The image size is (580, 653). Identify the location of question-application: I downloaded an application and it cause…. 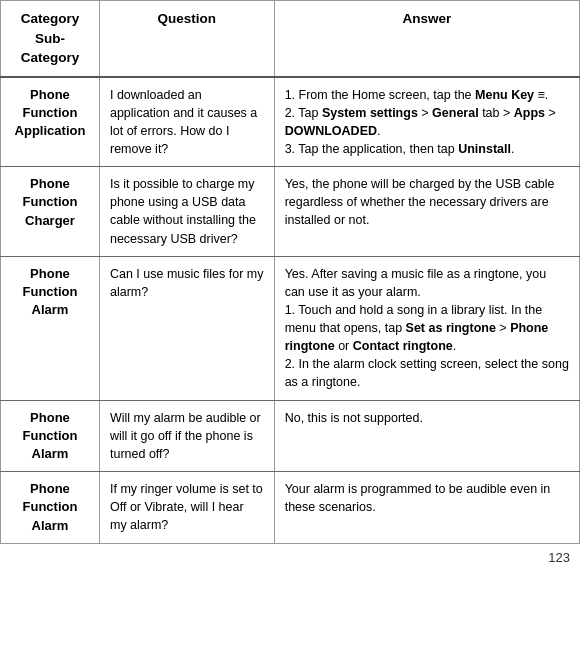
(186, 122).